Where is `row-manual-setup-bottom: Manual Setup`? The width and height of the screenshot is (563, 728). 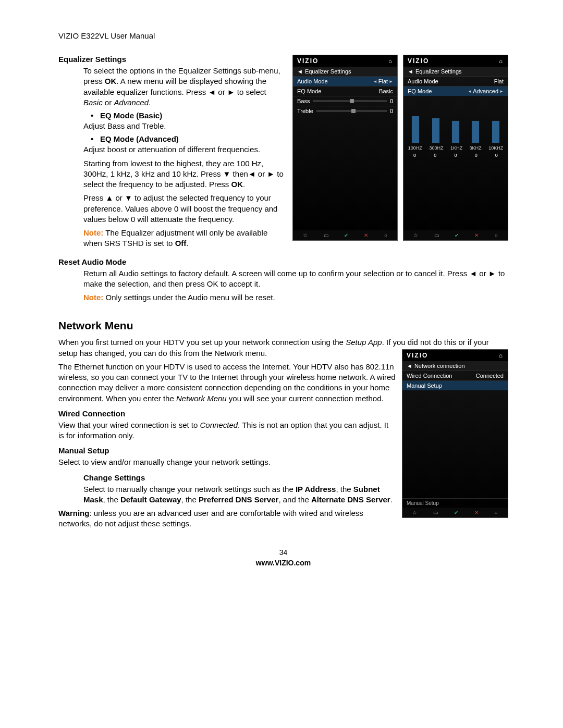 row-manual-setup-bottom: Manual Setup is located at coordinates (455, 503).